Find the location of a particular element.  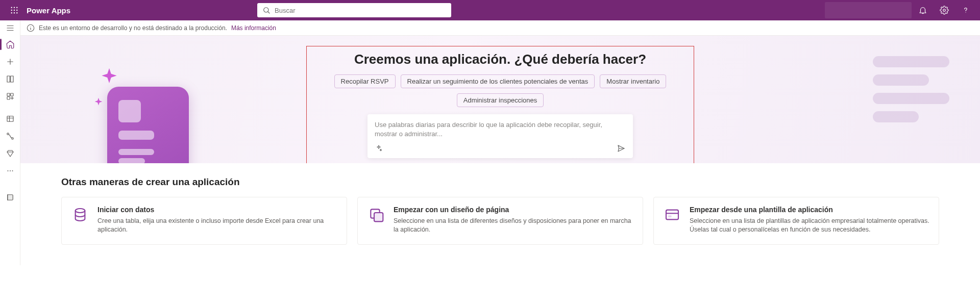

section-heading: Otras maneras de crear una aplicación is located at coordinates (500, 182).